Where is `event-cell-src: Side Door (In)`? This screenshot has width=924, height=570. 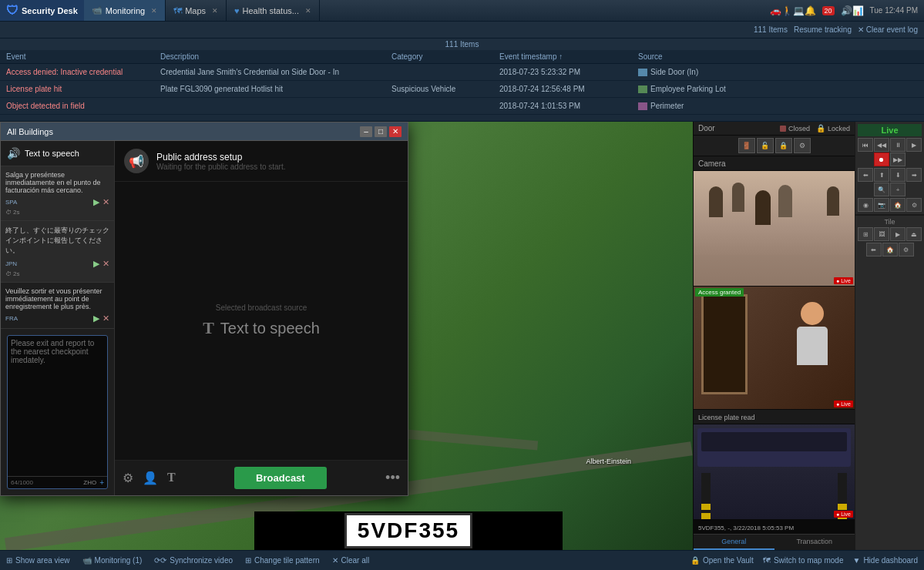
event-cell-src: Side Door (In) is located at coordinates (778, 72).